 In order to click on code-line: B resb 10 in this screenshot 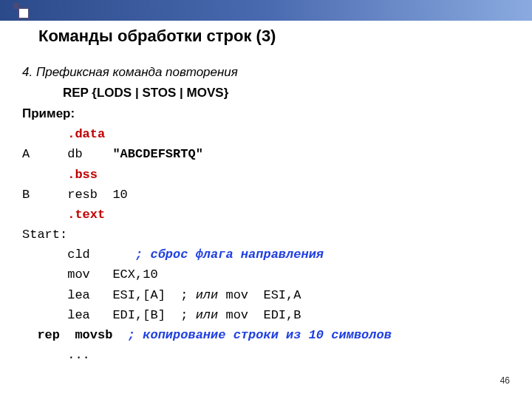, I will do `click(75, 195)`.